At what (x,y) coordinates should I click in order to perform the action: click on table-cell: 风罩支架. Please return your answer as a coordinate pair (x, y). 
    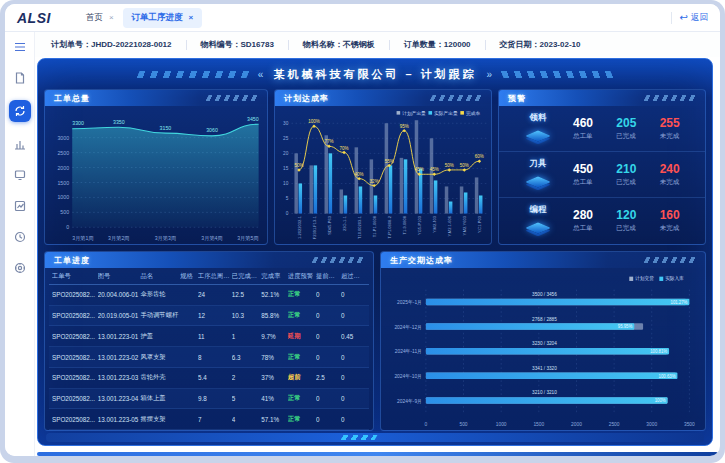
    Looking at the image, I should click on (160, 358).